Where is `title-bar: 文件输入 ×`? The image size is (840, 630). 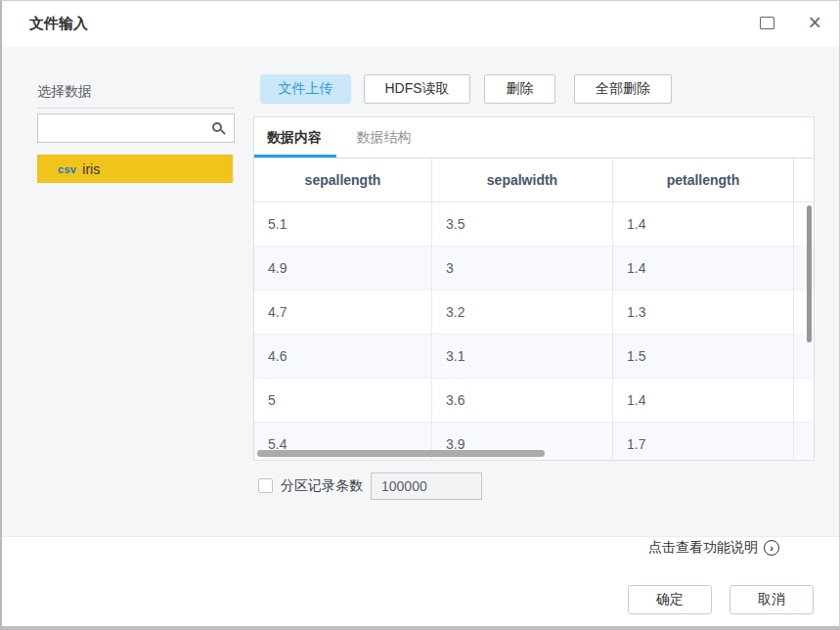
title-bar: 文件输入 × is located at coordinates (420, 23).